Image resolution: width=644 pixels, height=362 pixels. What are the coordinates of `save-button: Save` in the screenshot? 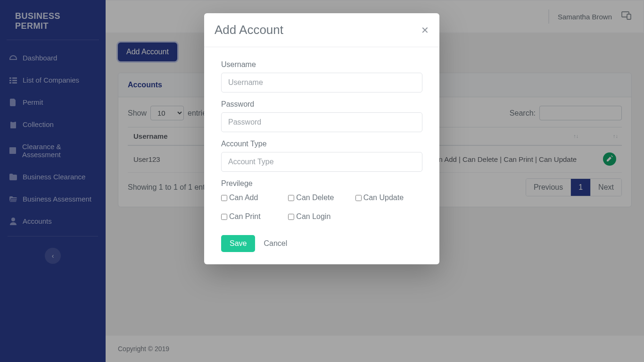 It's located at (238, 244).